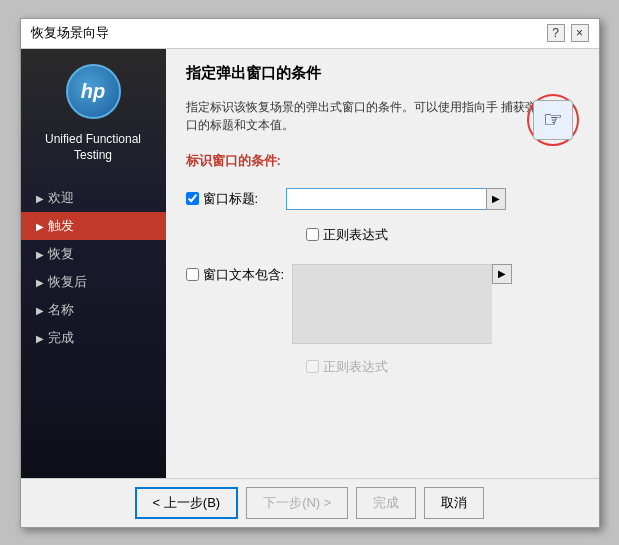 This screenshot has width=619, height=545. What do you see at coordinates (244, 275) in the screenshot?
I see `window-text-label: 窗口文本包含:` at bounding box center [244, 275].